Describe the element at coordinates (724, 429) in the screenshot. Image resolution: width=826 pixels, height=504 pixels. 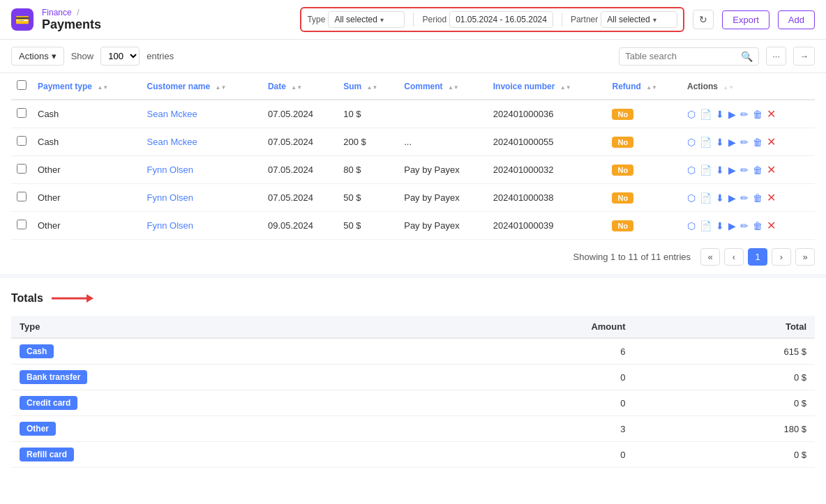
I see `totals-total: 180 $` at that location.